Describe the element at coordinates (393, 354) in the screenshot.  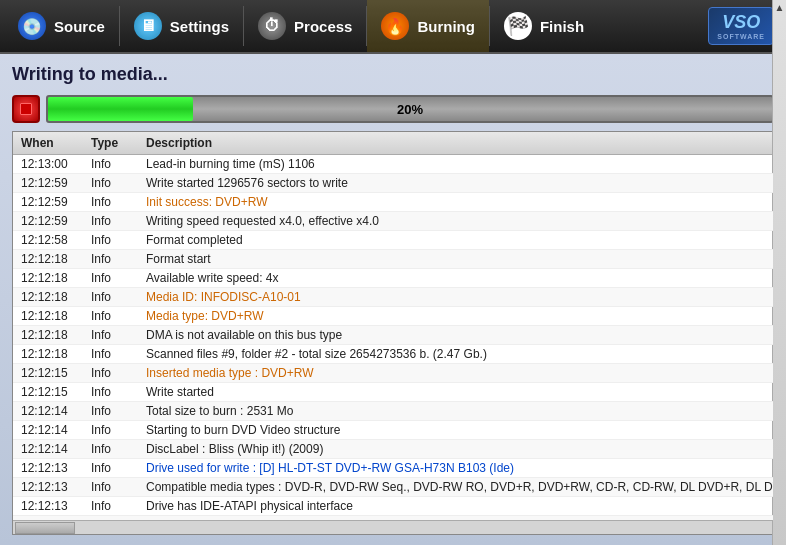
I see `table-row: 12:12:18InfoScanned files #9, folder #2 …` at that location.